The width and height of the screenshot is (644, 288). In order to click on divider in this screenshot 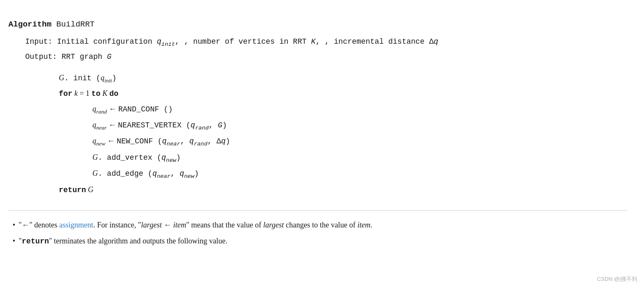, I will do `click(318, 210)`.